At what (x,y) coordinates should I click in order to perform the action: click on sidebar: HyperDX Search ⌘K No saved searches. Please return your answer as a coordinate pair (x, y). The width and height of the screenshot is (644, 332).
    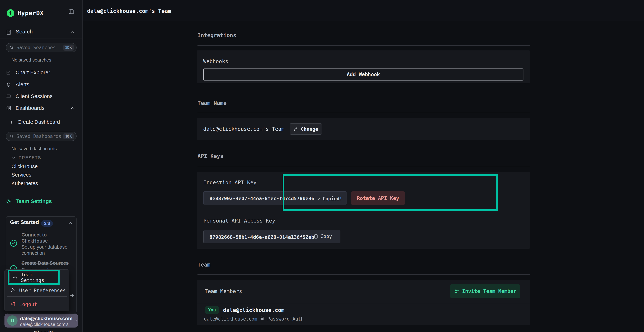
    Looking at the image, I should click on (42, 166).